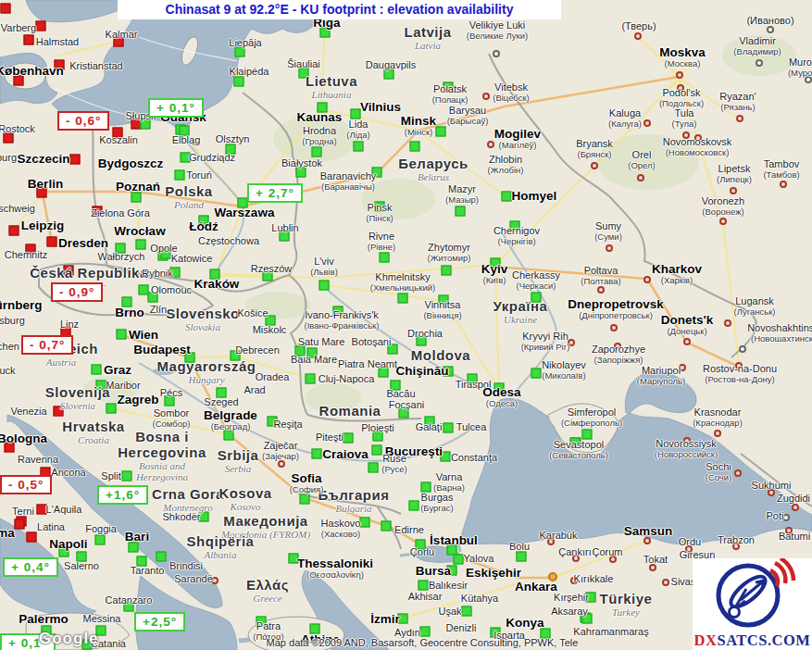 This screenshot has width=812, height=650. I want to click on city-name: Thessaloniki, so click(335, 564).